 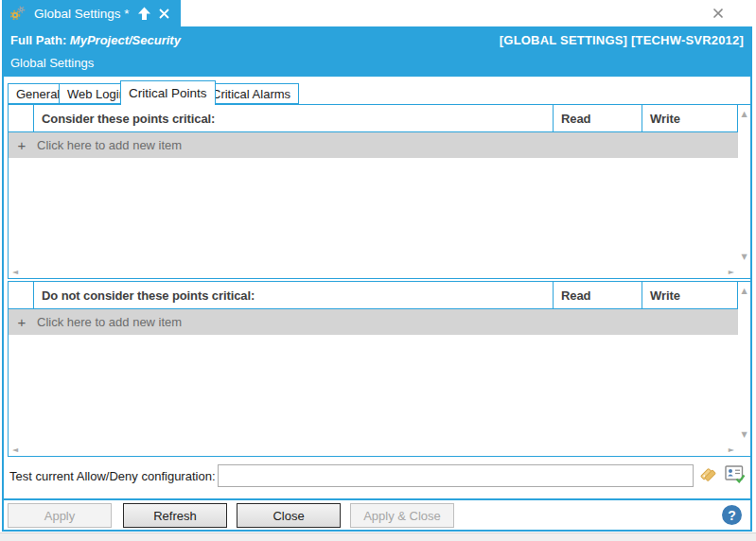 I want to click on full-path-label: Full Path:, so click(x=38, y=40).